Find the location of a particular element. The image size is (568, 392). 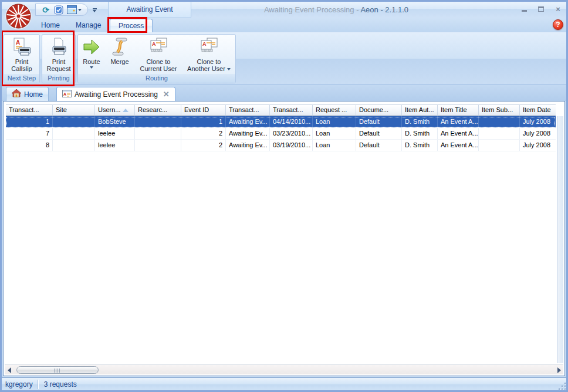

group-label-next-step: Next Step is located at coordinates (22, 79).